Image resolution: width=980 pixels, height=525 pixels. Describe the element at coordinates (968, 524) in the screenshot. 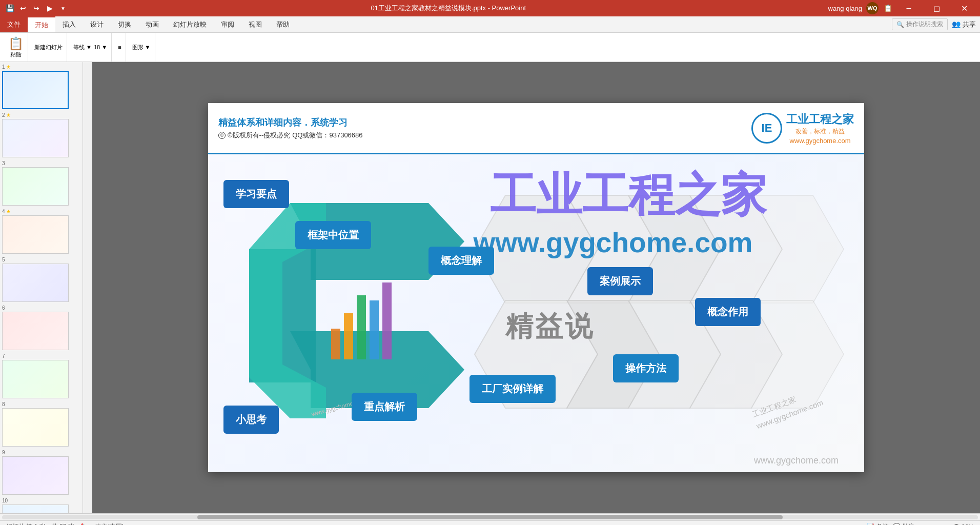

I see `zoom-level: 96%` at that location.